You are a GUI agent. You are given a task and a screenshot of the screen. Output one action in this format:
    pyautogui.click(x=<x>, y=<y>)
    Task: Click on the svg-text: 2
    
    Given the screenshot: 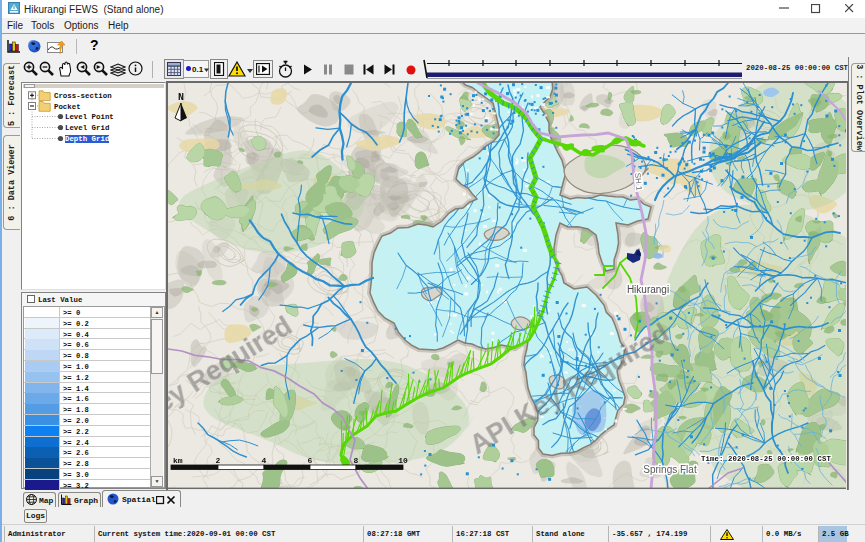 What is the action you would take?
    pyautogui.click(x=218, y=460)
    